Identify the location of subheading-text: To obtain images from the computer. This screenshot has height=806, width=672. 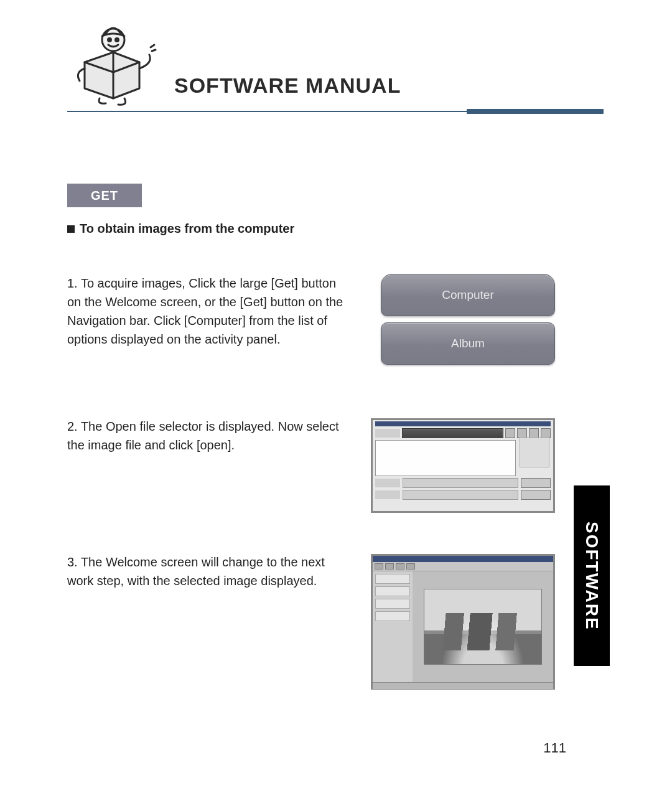
(187, 229).